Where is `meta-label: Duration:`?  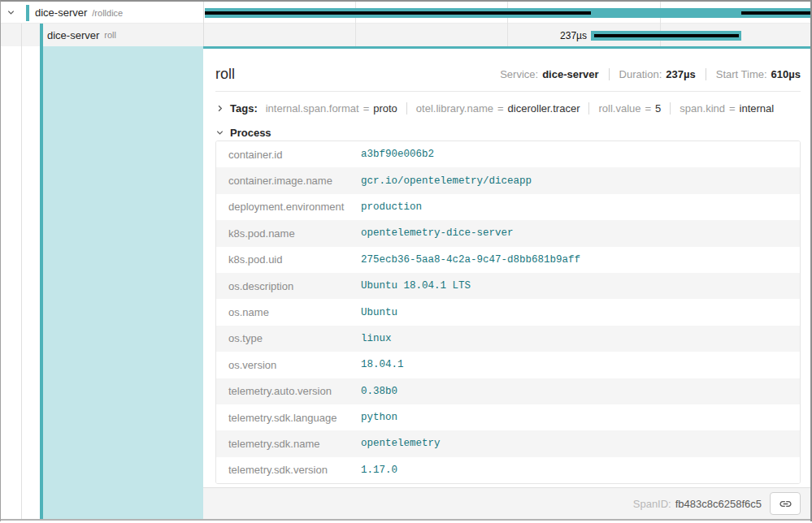 meta-label: Duration: is located at coordinates (640, 75).